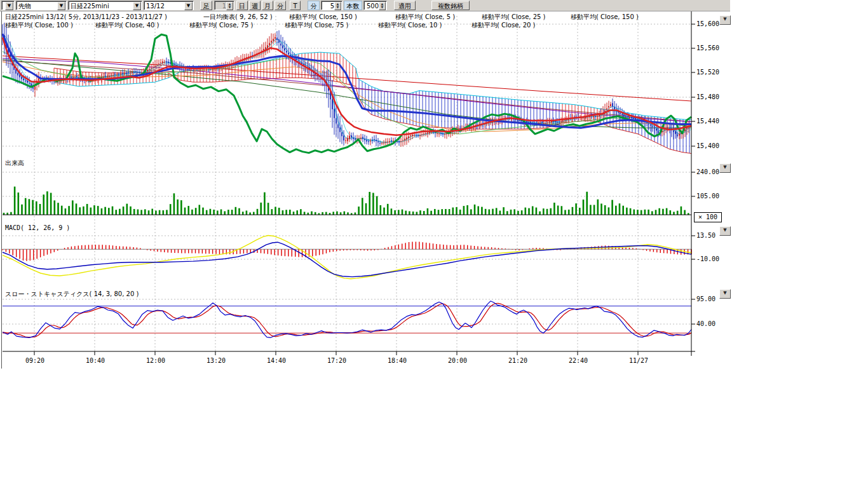  I want to click on legend-item: 移動平均( Close, 40 ), so click(127, 25).